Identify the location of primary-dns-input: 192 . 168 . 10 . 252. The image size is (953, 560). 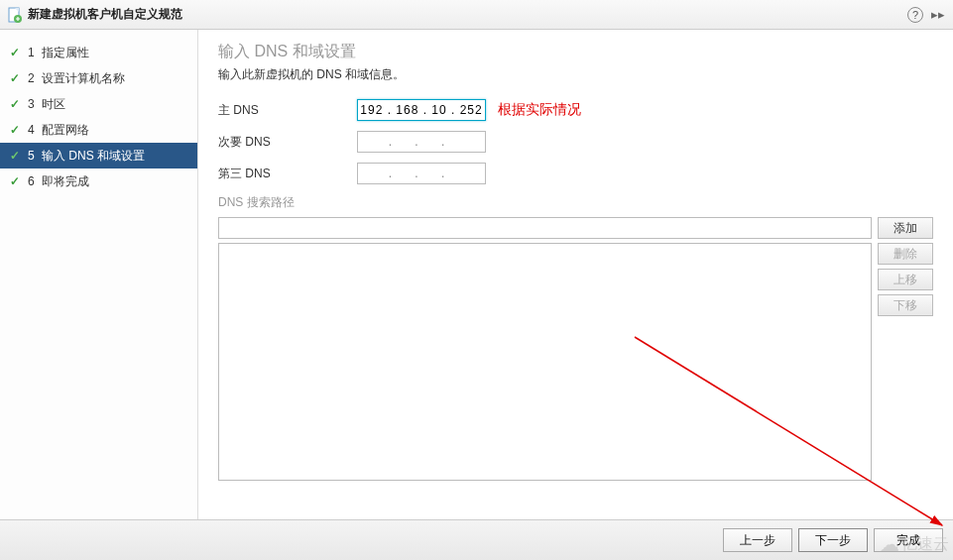
(421, 110).